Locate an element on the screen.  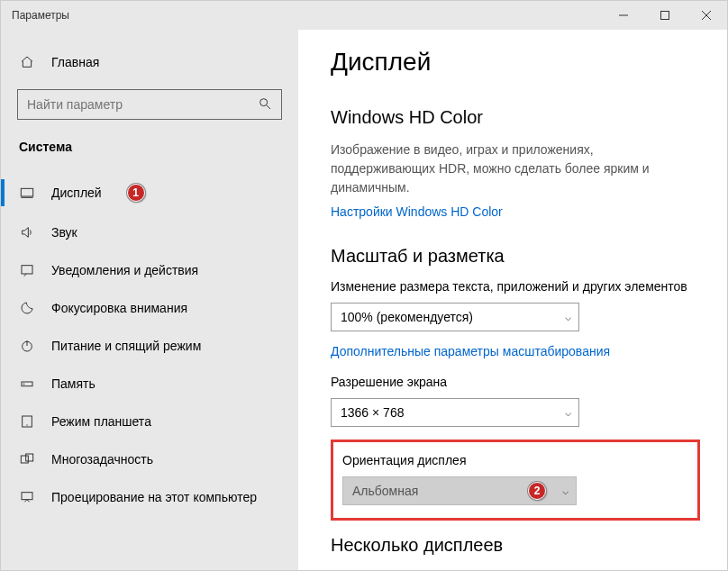
search-input is located at coordinates (132, 104).